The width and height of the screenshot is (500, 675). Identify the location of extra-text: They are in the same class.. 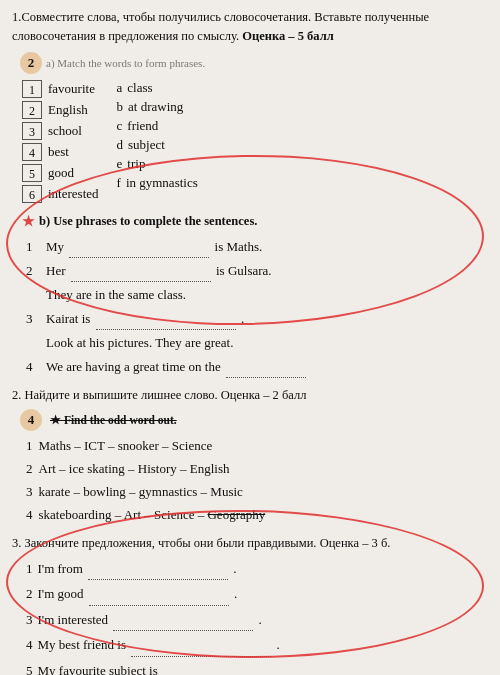
(267, 295).